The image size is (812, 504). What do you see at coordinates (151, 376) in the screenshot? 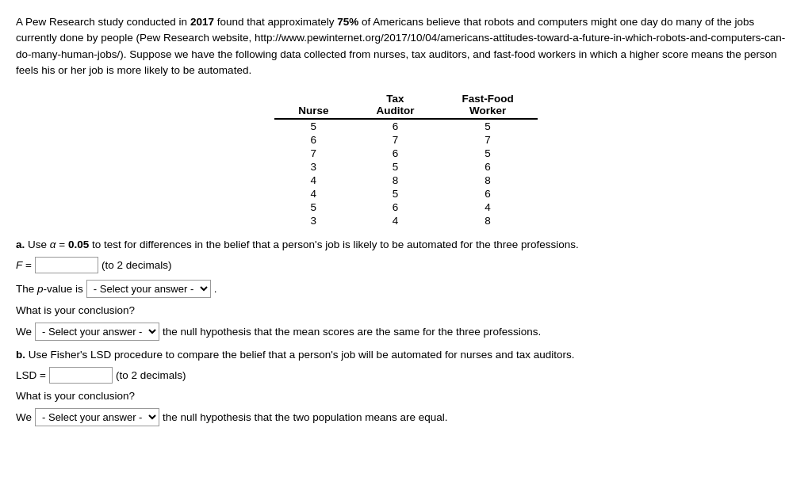
I see `lsd-note: (to 2 decimals)` at bounding box center [151, 376].